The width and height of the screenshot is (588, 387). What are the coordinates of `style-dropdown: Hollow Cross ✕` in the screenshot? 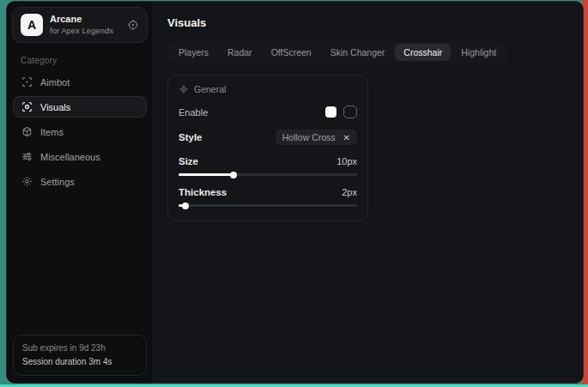 It's located at (316, 137).